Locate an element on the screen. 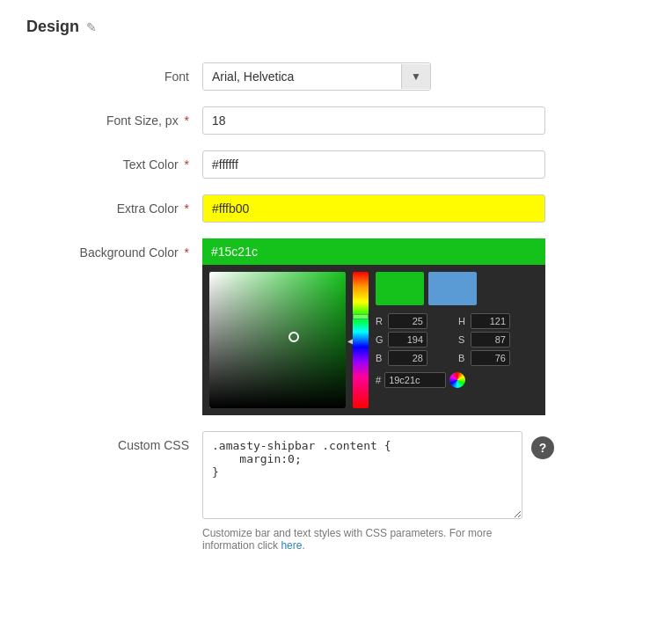  hash-label: # is located at coordinates (378, 380).